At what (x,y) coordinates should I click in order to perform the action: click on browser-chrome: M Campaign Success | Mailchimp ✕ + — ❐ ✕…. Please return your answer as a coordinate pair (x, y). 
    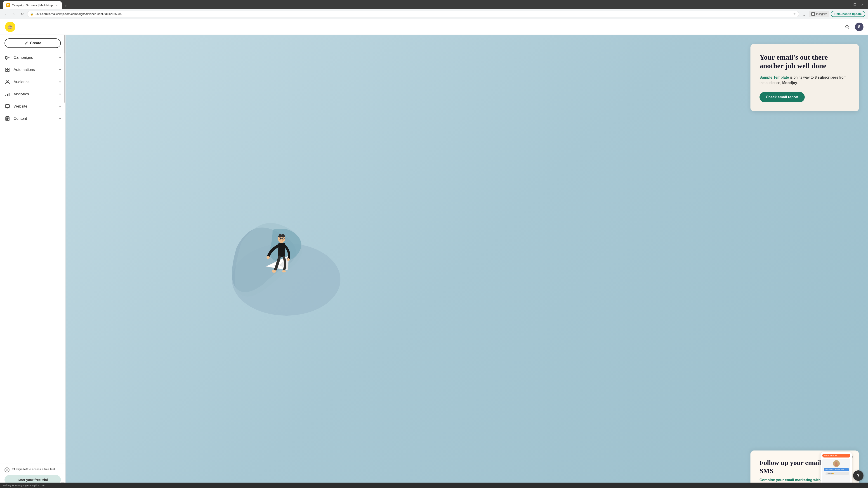
    Looking at the image, I should click on (434, 9).